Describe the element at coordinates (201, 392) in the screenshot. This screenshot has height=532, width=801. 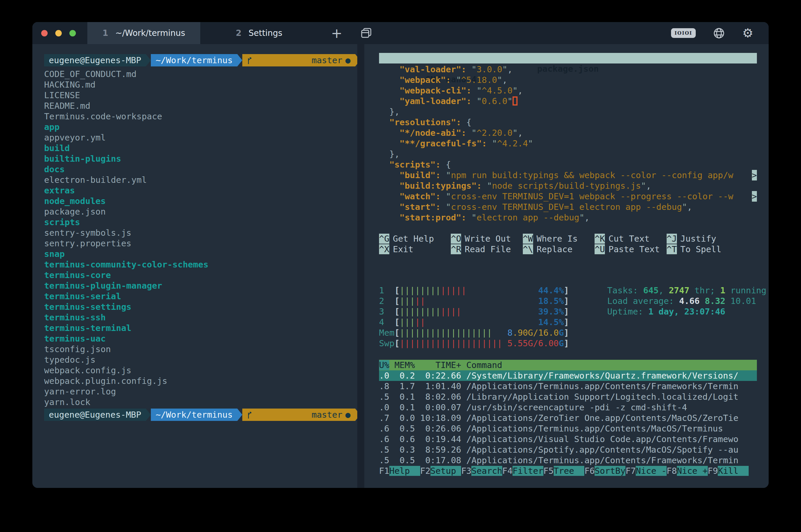
I see `file-entry: yarn-error.log` at that location.